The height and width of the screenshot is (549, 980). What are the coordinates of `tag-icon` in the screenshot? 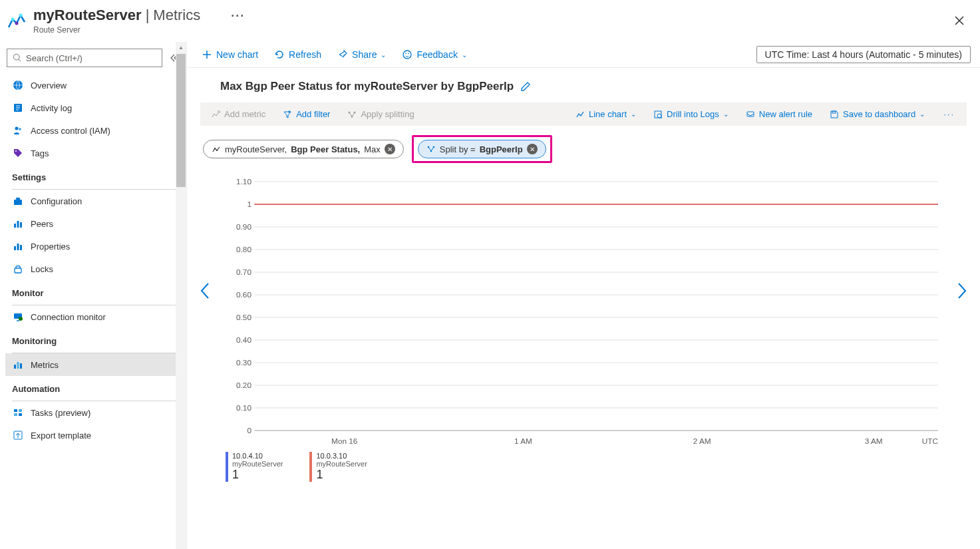 It's located at (18, 153).